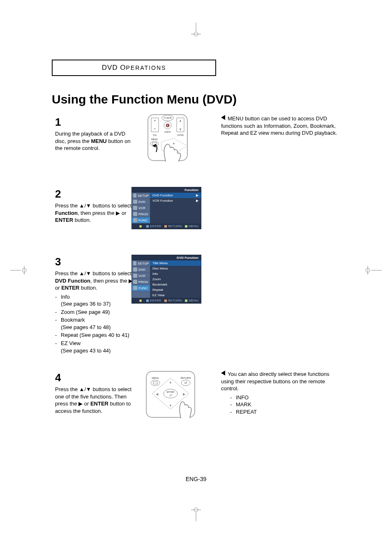  What do you see at coordinates (96, 262) in the screenshot?
I see `step-3-number: 3` at bounding box center [96, 262].